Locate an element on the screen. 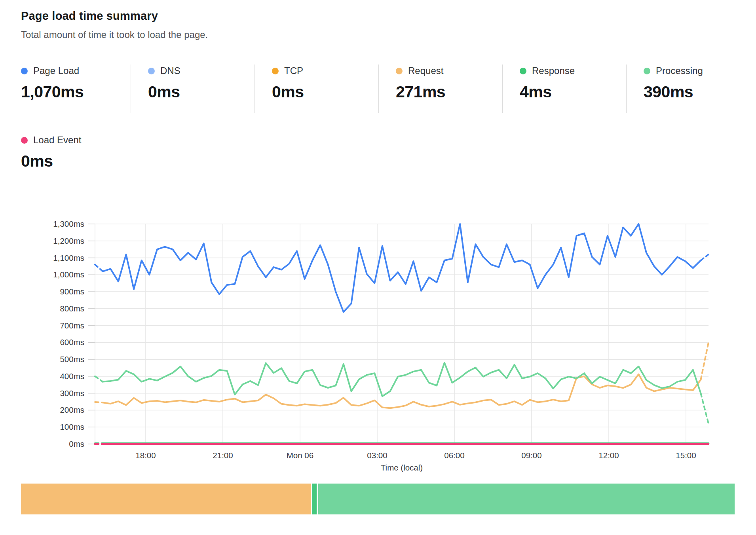 The width and height of the screenshot is (756, 535). breakdown-bar-segment-response is located at coordinates (314, 499).